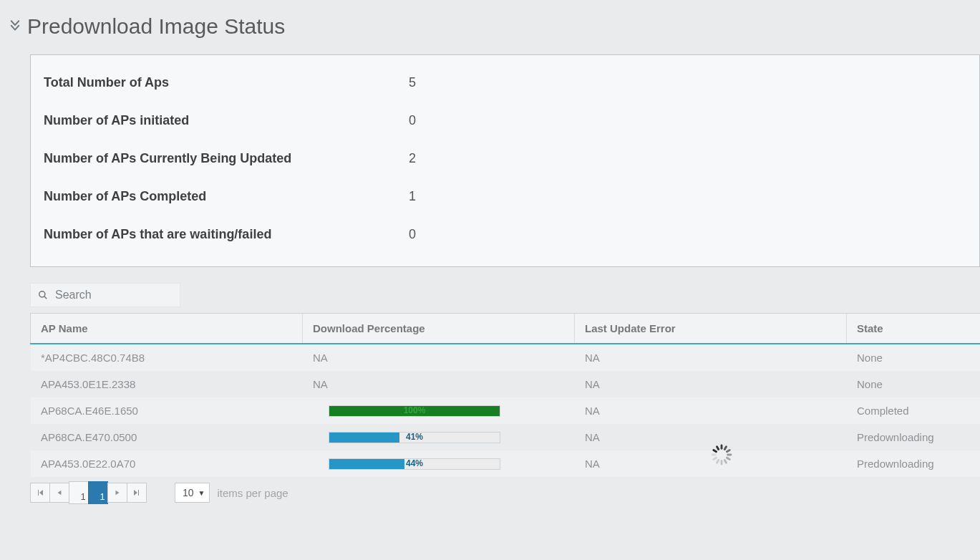 This screenshot has height=560, width=980. I want to click on table-row: AP68CA.E470.050041%NAPredownloading, so click(505, 437).